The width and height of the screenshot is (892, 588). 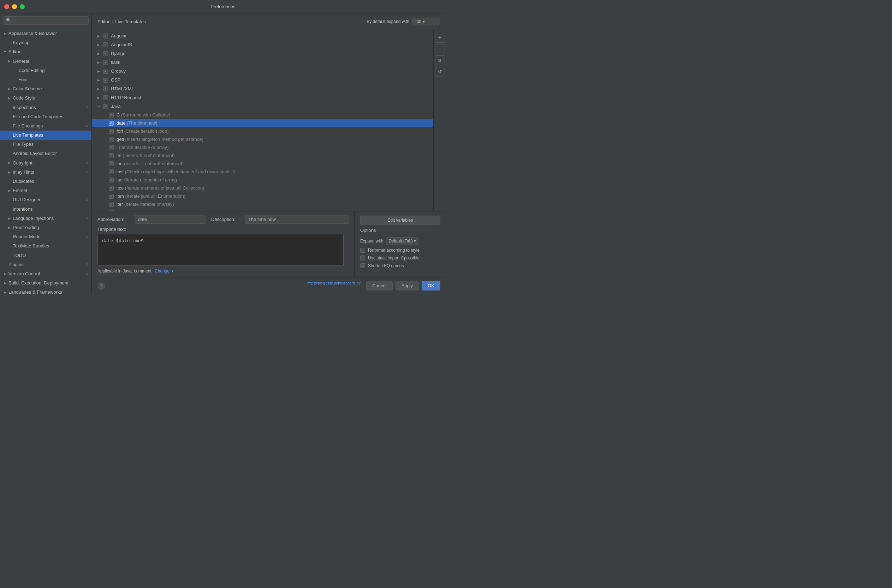 I want to click on sidebar-item-gui-designer: GUI Designer ⚙, so click(x=46, y=200).